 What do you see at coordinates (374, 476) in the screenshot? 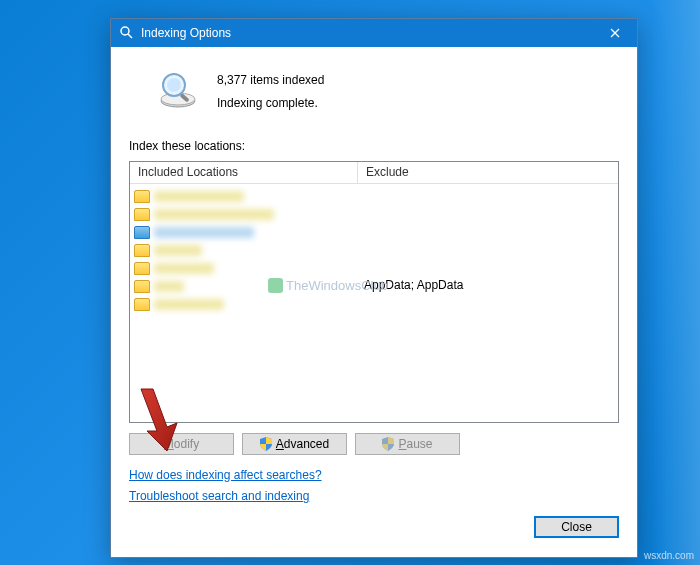
I see `help-link-indexing: How does indexing affect searches?` at bounding box center [374, 476].